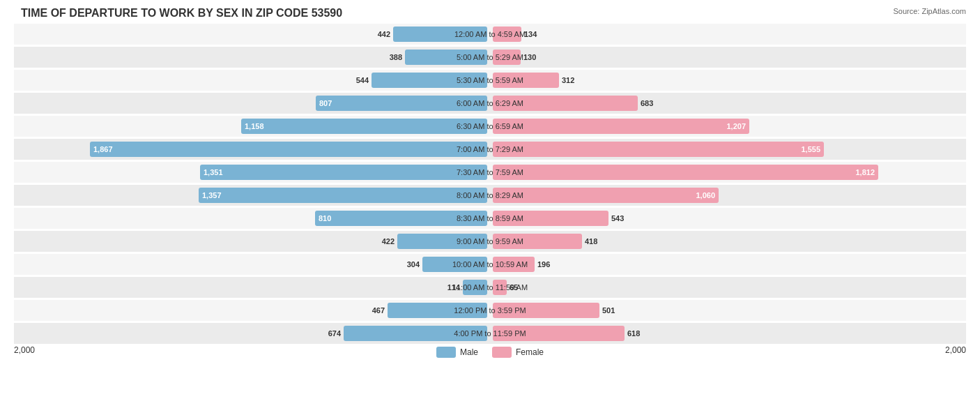 The height and width of the screenshot is (415, 980). Describe the element at coordinates (490, 241) in the screenshot. I see `chart-row: 4229:00 AM to 9:59 AM418` at that location.